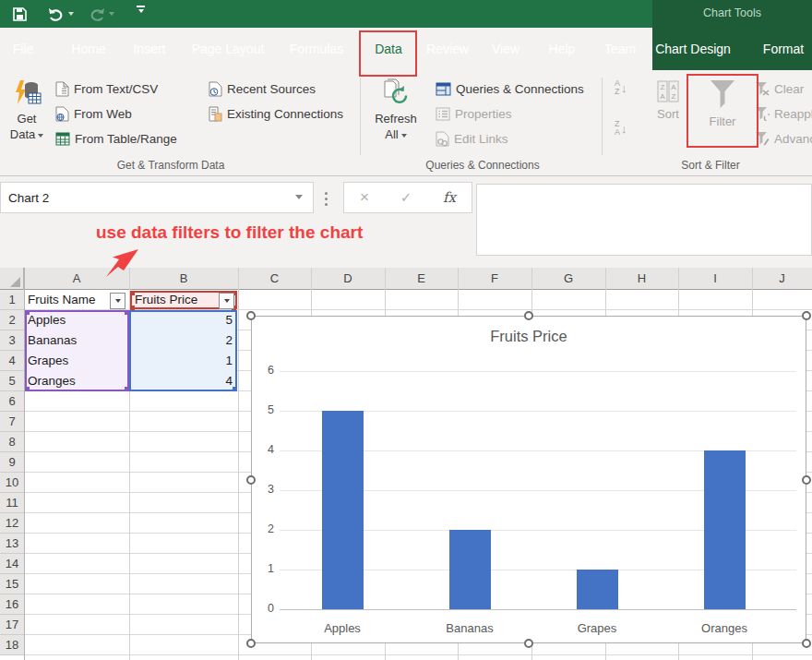 The image size is (812, 660). I want to click on properties-button: Properties, so click(474, 114).